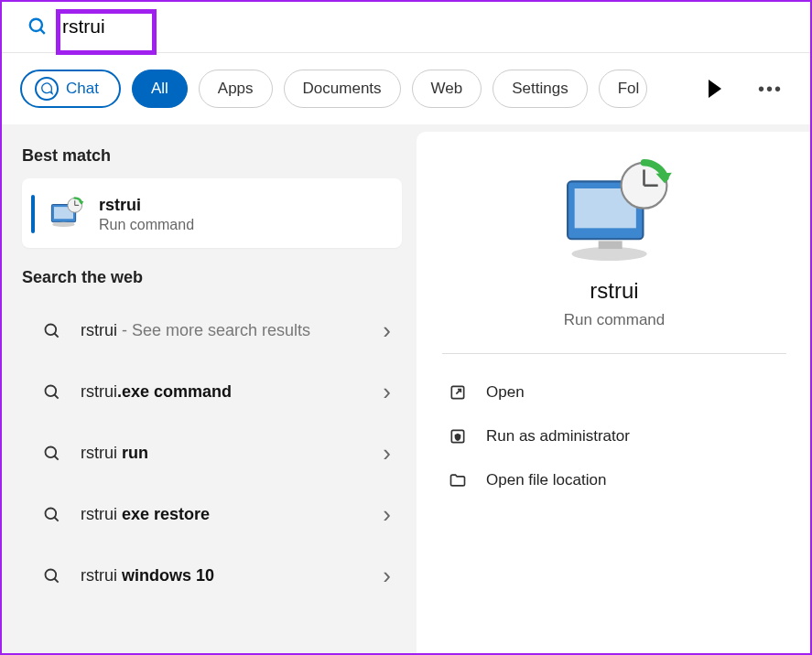  I want to click on filter-all-label: All, so click(159, 89).